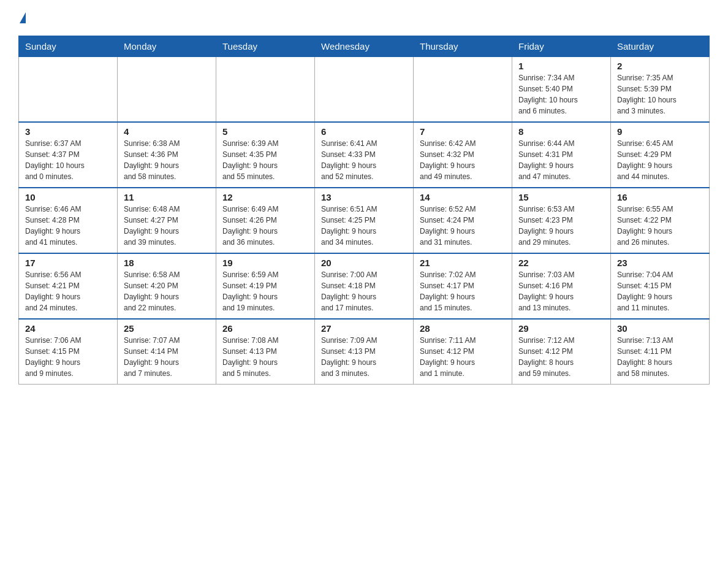 The image size is (728, 563). I want to click on day-info: Sunrise: 6:37 AMSunset: 4:37 PMDaylight:…, so click(68, 160).